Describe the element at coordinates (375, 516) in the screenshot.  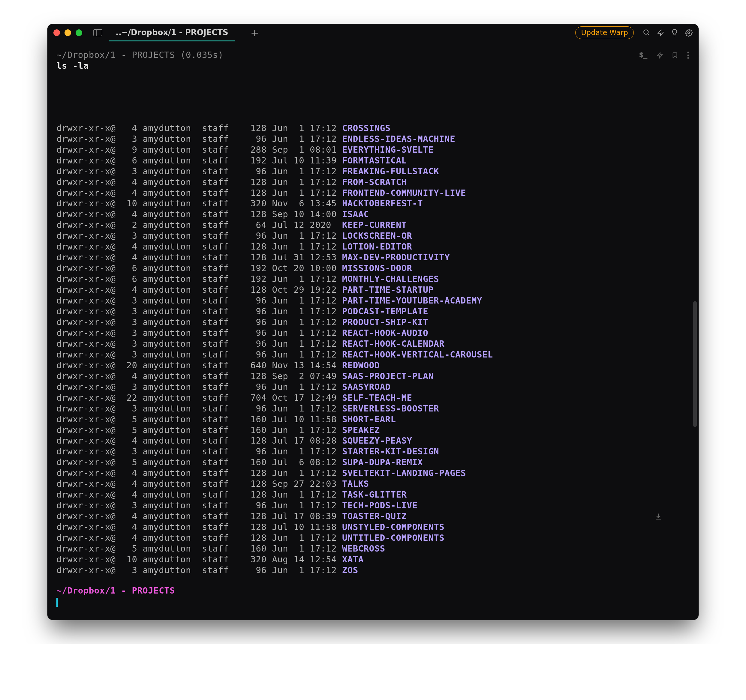
I see `directory-name: TOASTER-QUIZ` at that location.